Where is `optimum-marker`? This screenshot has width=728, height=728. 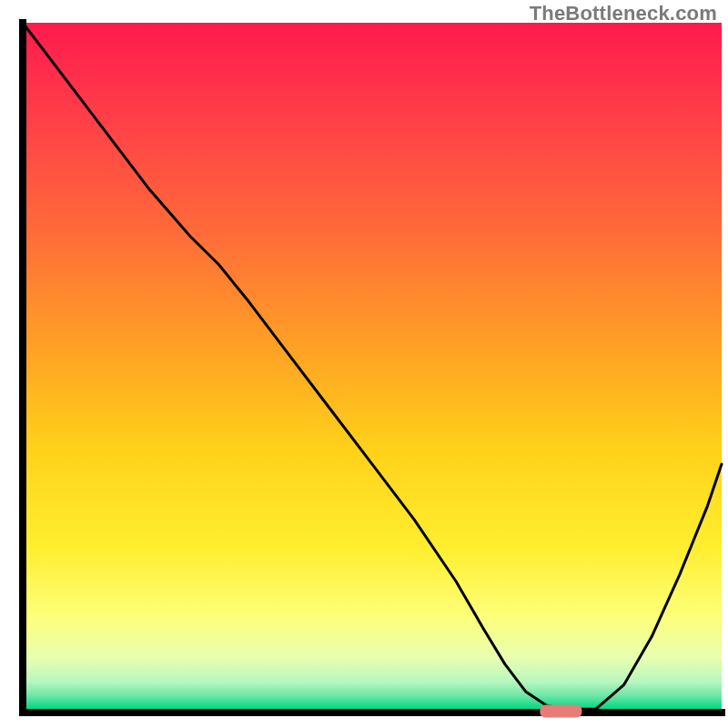
optimum-marker is located at coordinates (561, 711).